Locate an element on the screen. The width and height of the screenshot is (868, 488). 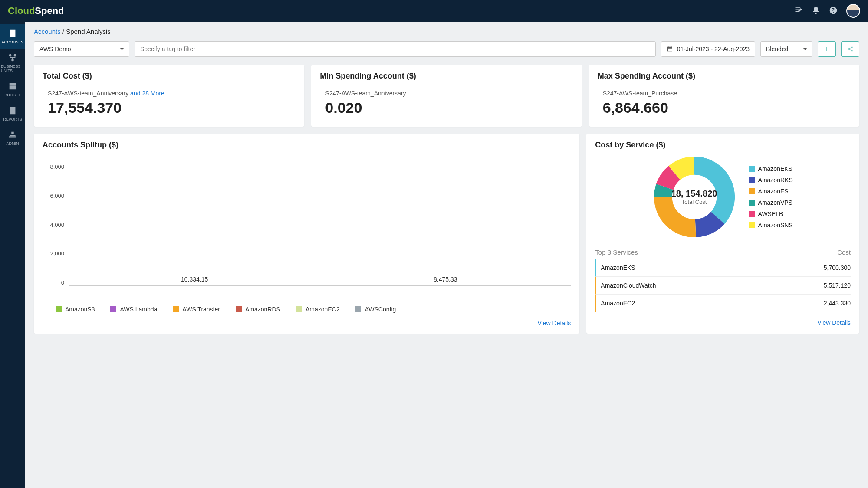
legend-item: AWSELB is located at coordinates (771, 214).